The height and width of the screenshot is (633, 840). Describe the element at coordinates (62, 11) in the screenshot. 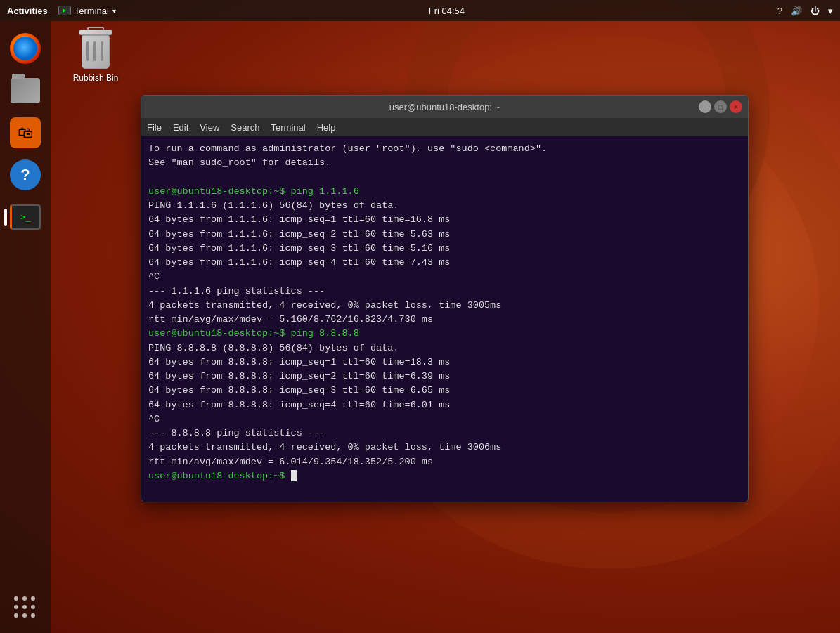

I see `topbar-left: Activities Terminal ▾` at that location.